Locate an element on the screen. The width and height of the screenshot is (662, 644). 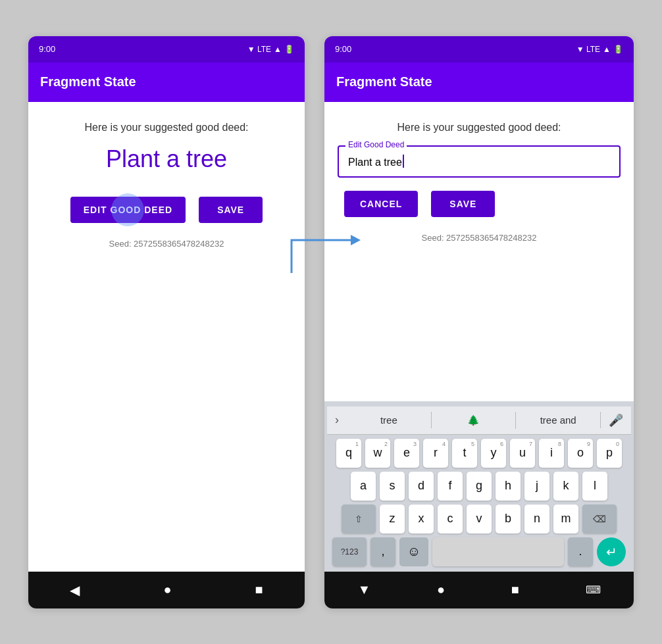
key-l: l is located at coordinates (595, 486).